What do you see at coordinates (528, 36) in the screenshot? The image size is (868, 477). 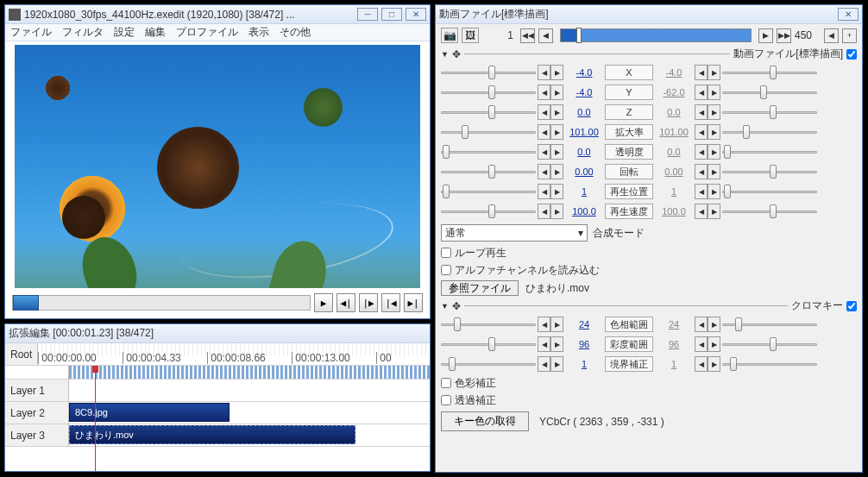 I see `frame-first-button: ◀◀` at bounding box center [528, 36].